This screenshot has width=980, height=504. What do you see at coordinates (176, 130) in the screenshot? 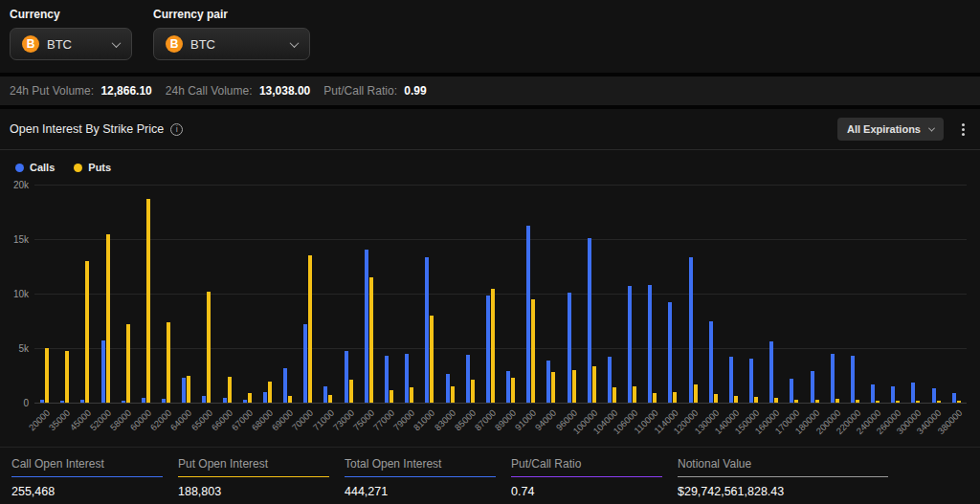
I see `info-icon` at bounding box center [176, 130].